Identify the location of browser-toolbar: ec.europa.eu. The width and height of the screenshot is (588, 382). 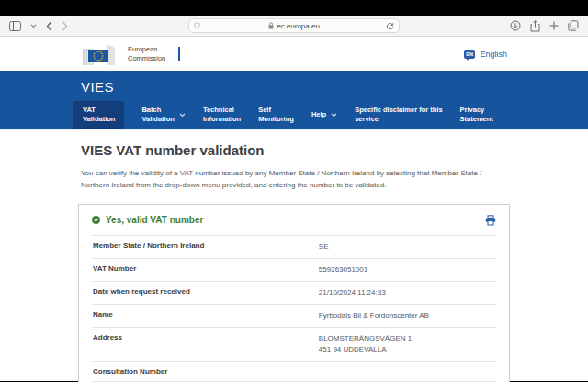
(294, 26).